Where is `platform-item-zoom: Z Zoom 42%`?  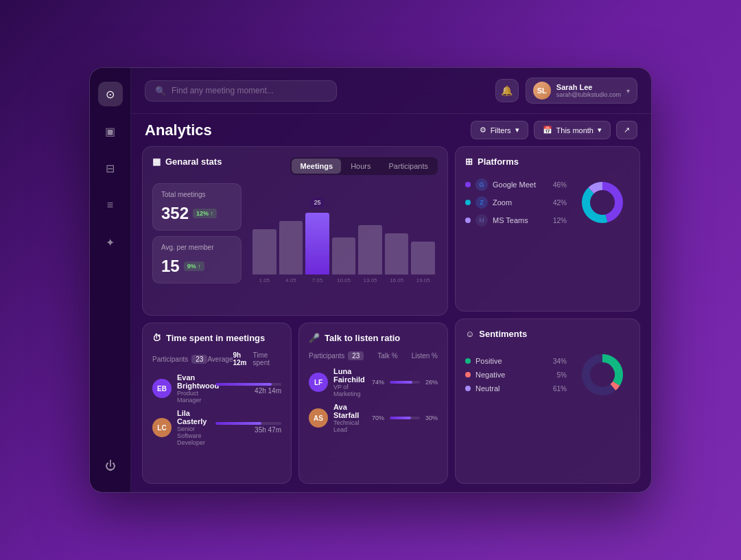
platform-item-zoom: Z Zoom 42% is located at coordinates (516, 202).